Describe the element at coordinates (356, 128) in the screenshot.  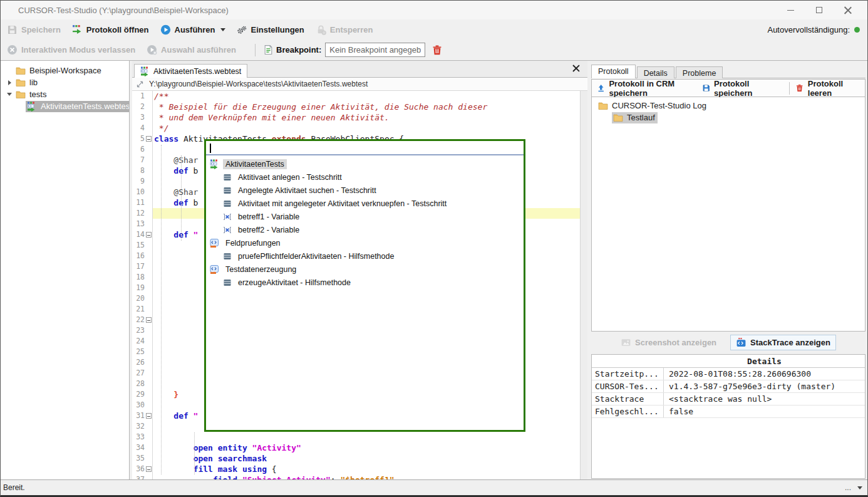
I see `code-line: 4 */` at that location.